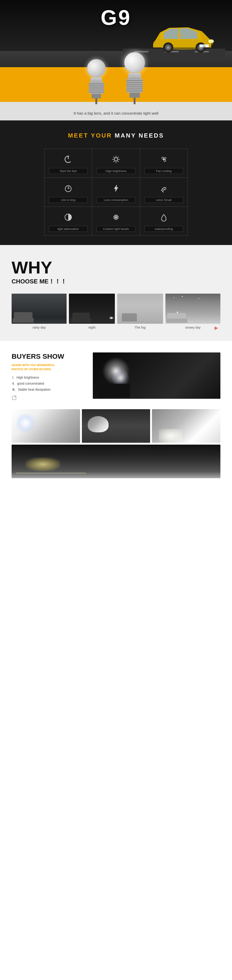 The width and height of the screenshot is (232, 980). Describe the element at coordinates (116, 229) in the screenshot. I see `feature-label-8: Custom light beads` at that location.